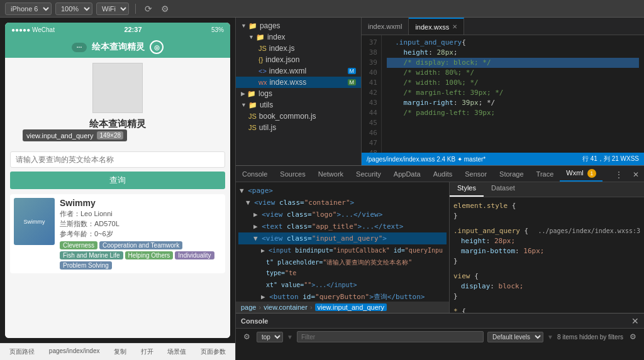 Image resolution: width=644 pixels, height=360 pixels. Describe the element at coordinates (547, 310) in the screenshot. I see `style-selector-star: * {` at that location.